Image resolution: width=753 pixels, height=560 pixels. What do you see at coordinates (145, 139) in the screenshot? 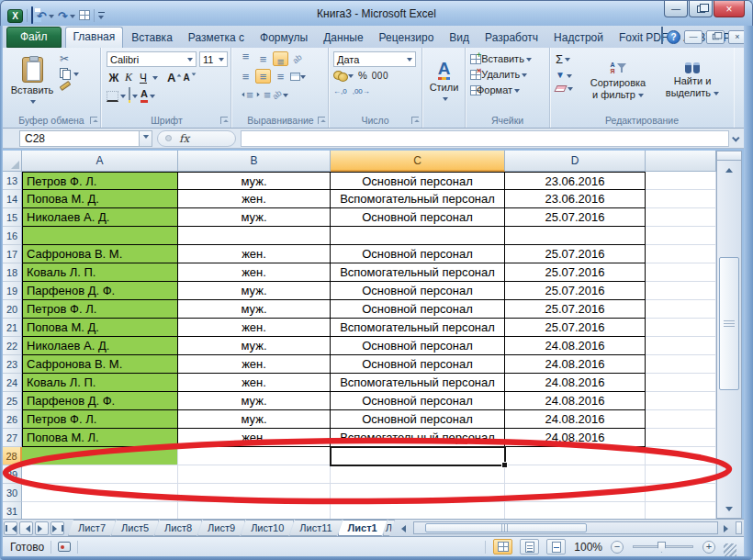
I see `name-box-dropdown` at bounding box center [145, 139].